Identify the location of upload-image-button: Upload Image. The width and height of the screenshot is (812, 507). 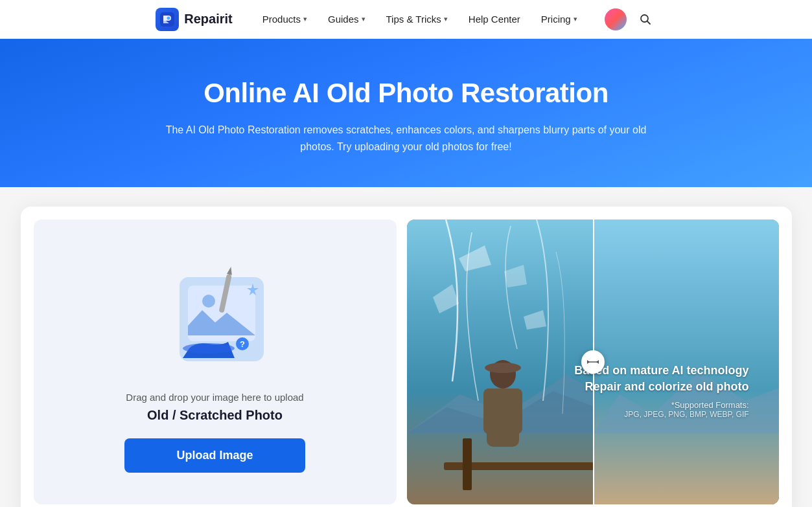
(215, 456).